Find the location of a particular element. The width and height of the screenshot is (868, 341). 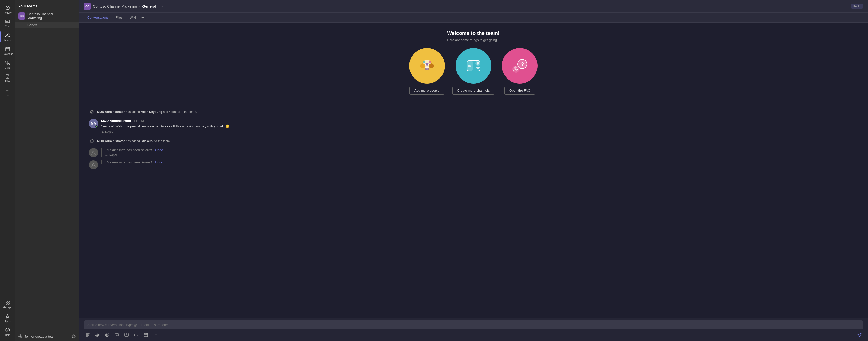

topbar-team-avatar: CC is located at coordinates (88, 6).